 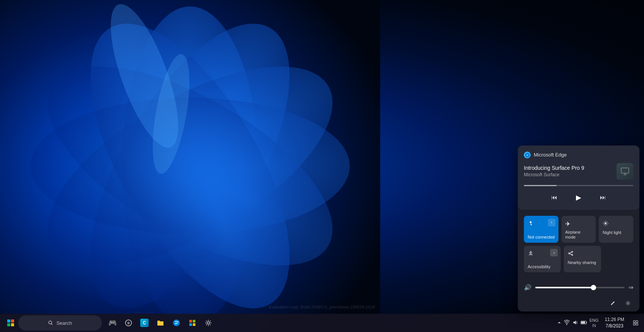 I want to click on night-light-icon, so click(x=606, y=224).